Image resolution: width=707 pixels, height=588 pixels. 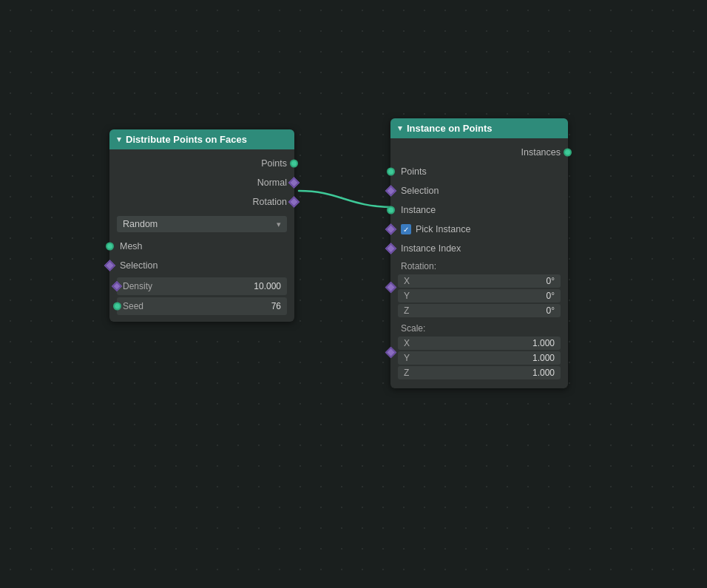 I want to click on output-rotation-socket, so click(x=294, y=202).